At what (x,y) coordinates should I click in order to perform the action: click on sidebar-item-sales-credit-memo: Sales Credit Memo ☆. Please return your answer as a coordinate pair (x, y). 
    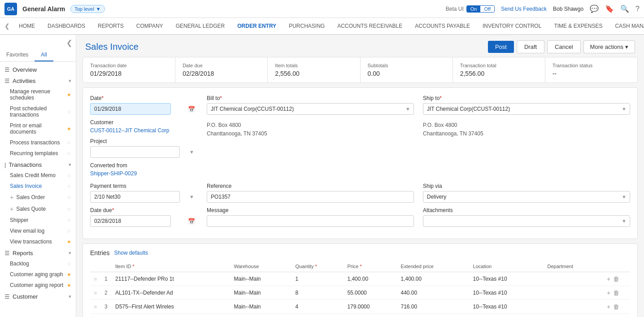
    Looking at the image, I should click on (38, 175).